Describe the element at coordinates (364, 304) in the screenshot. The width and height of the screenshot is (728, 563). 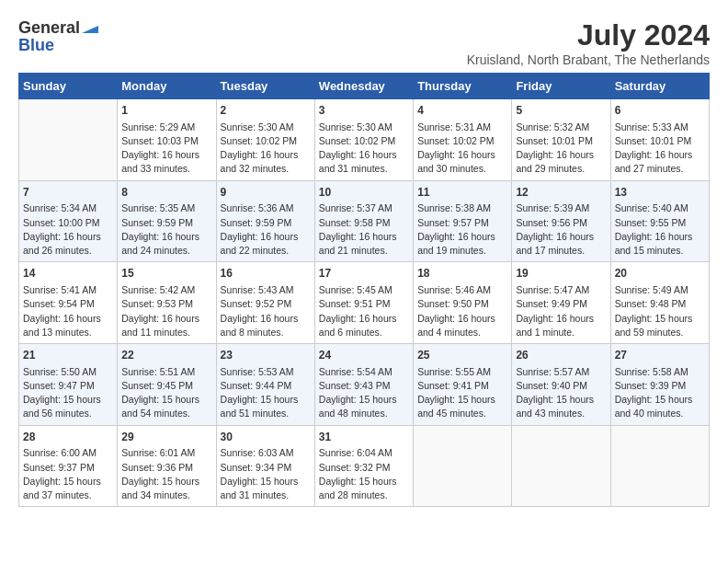
I see `calendar-cell: 17Sunrise: 5:45 AM Sunset: 9:51 PM Dayli…` at that location.